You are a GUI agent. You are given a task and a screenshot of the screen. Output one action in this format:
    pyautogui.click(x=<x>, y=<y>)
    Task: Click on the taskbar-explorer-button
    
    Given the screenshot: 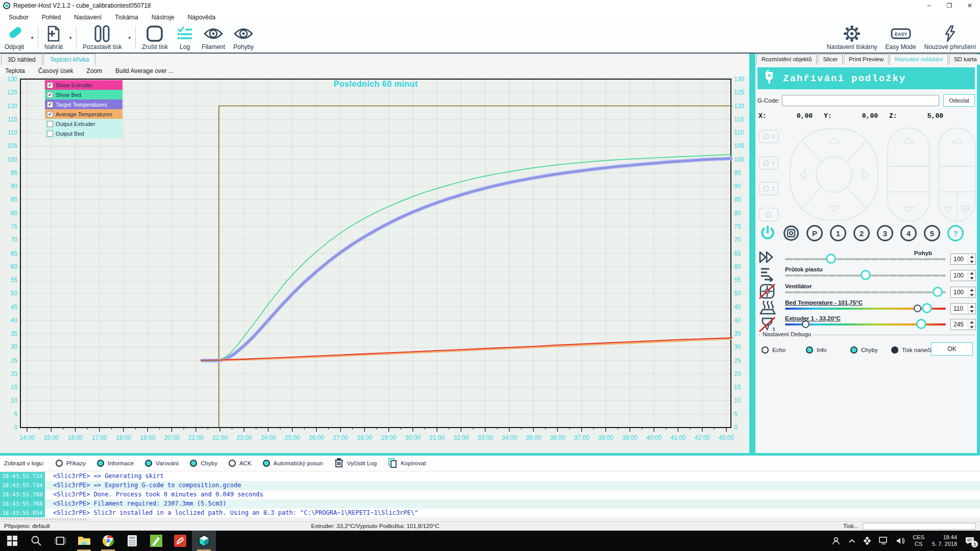 What is the action you would take?
    pyautogui.click(x=84, y=541)
    